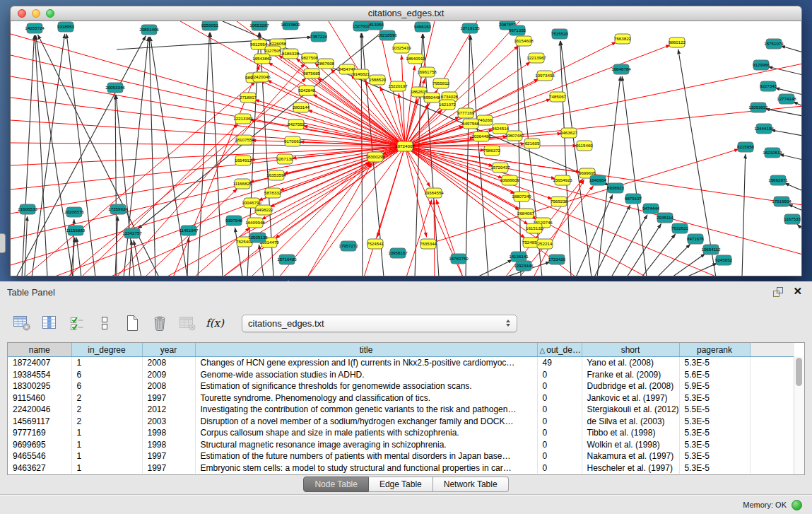 The width and height of the screenshot is (812, 514). Describe the element at coordinates (519, 257) in the screenshot. I see `network-node: 14136141` at that location.